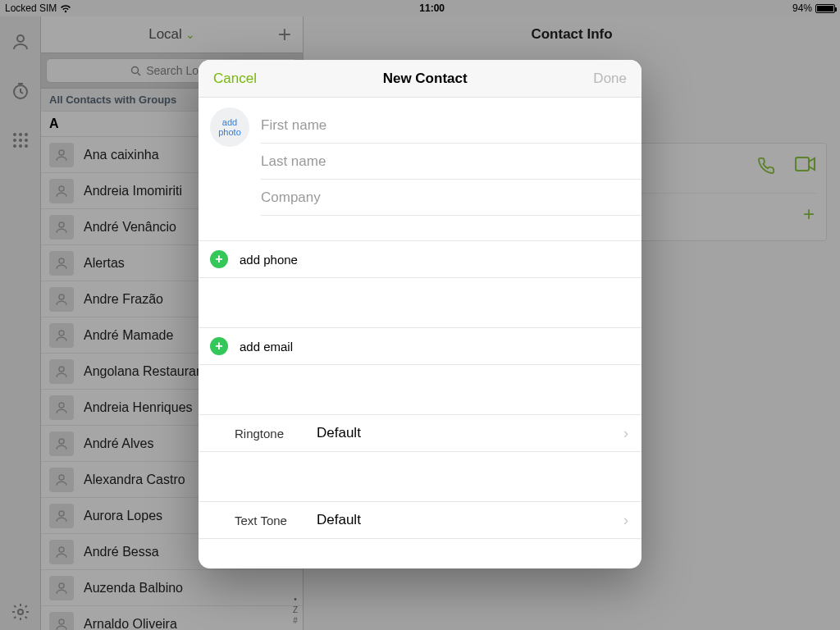 This screenshot has height=630, width=840. Describe the element at coordinates (451, 198) in the screenshot. I see `company-field` at that location.